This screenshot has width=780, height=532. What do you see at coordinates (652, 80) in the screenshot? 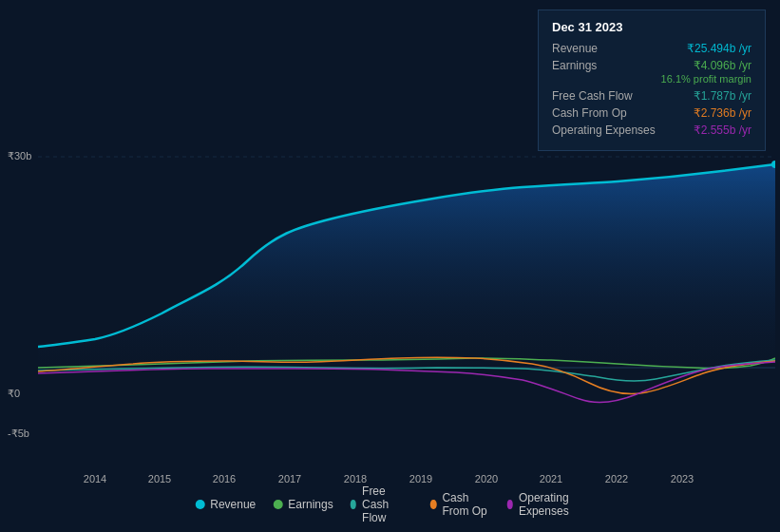
I see `chart-tooltip: Dec 31 2023 Revenue ₹25.494b /yr Earning…` at bounding box center [652, 80].